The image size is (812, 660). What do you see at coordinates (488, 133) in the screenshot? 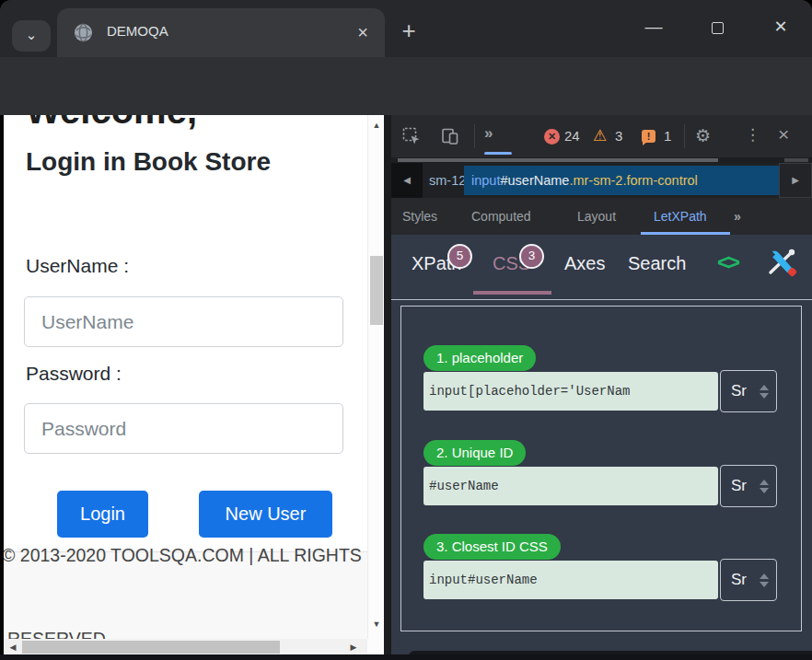
I see `more-tools-chevron: »` at bounding box center [488, 133].